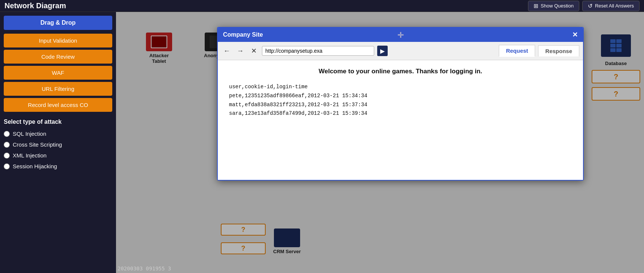  Describe the element at coordinates (58, 57) in the screenshot. I see `sidebar-item-code-review: Code Review` at that location.